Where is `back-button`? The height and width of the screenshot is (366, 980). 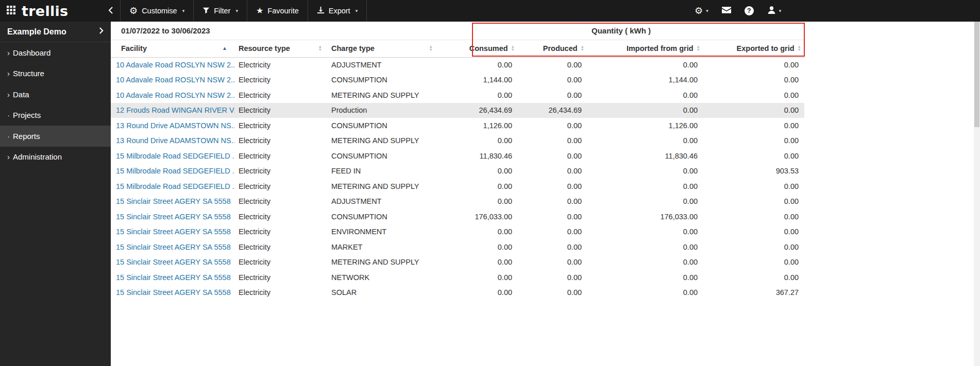
back-button is located at coordinates (111, 11).